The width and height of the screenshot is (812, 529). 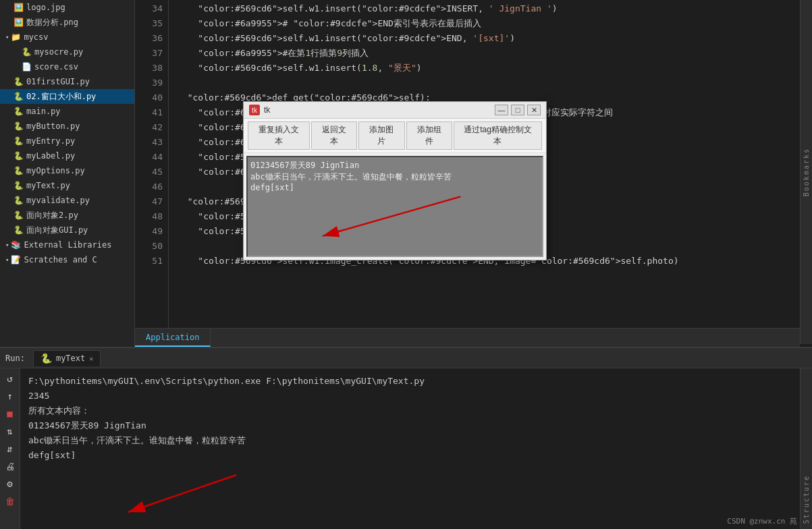 I want to click on tk-toolbar: 重复插入文本 返回文本 添加图片 添加组件 通过tag精确控制文本, so click(x=395, y=136).